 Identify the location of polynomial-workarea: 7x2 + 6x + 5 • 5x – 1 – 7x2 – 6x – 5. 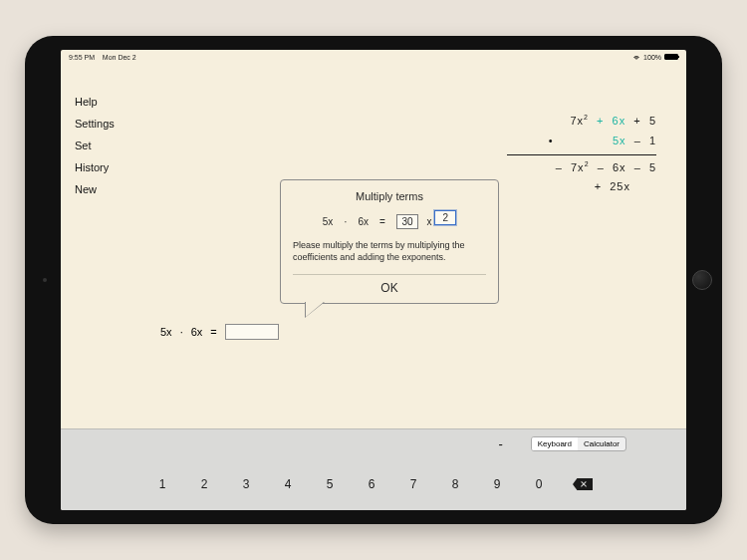
(582, 154).